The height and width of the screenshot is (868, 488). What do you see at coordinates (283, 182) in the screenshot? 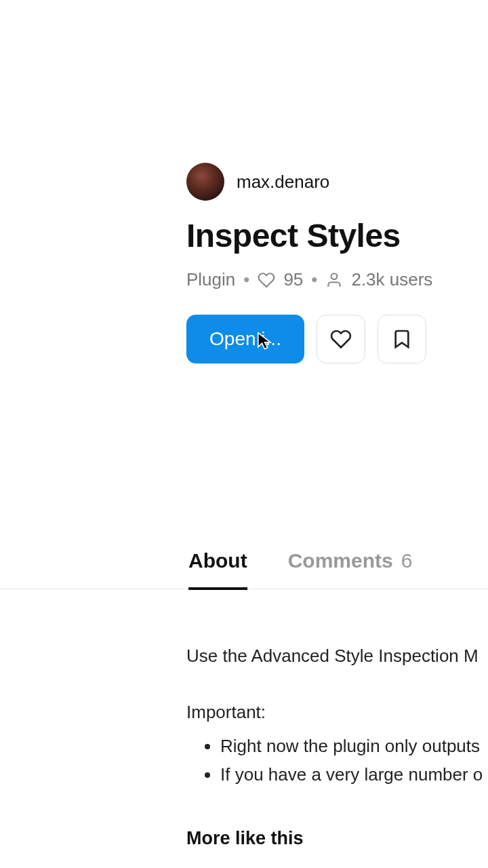
I see `author-name: max.denaro` at bounding box center [283, 182].